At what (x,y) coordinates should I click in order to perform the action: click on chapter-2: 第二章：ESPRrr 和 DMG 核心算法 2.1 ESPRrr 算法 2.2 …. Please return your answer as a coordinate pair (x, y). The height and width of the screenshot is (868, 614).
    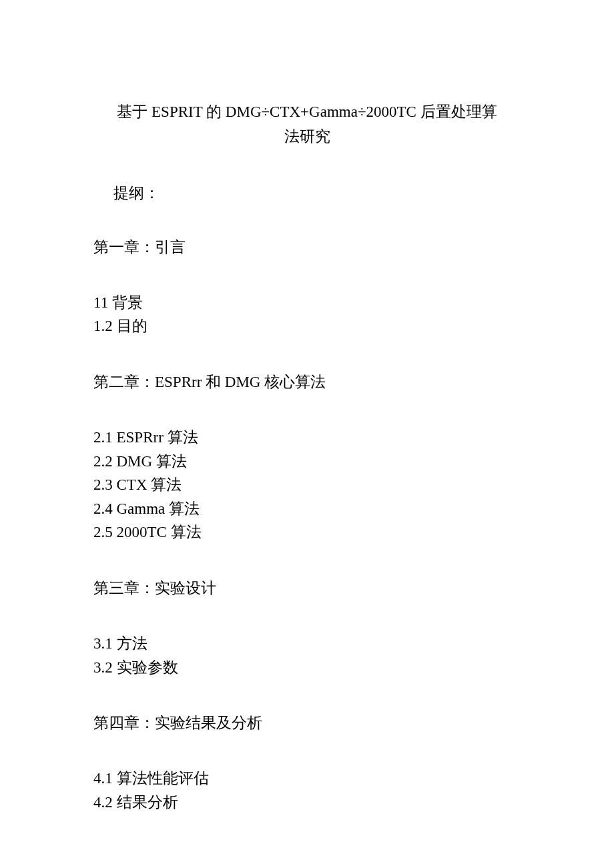
    Looking at the image, I should click on (307, 458).